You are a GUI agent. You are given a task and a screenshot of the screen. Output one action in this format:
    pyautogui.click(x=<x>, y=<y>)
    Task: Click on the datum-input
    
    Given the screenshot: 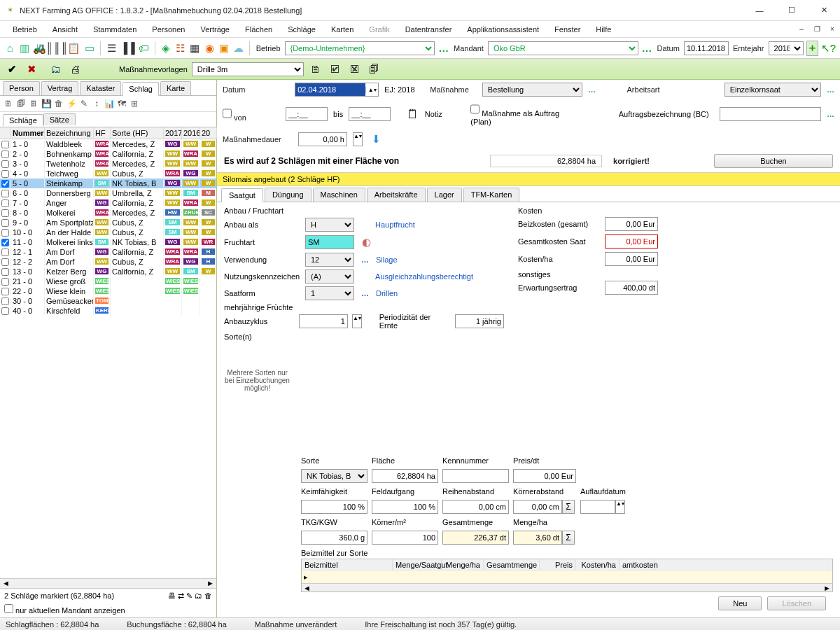 What is the action you would take?
    pyautogui.click(x=706, y=48)
    